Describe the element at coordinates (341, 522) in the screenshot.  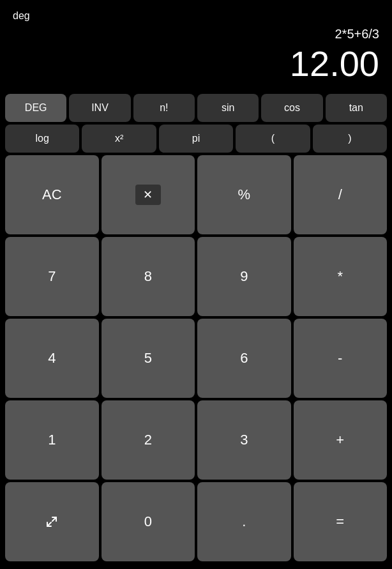
I see `equals-button: =` at that location.